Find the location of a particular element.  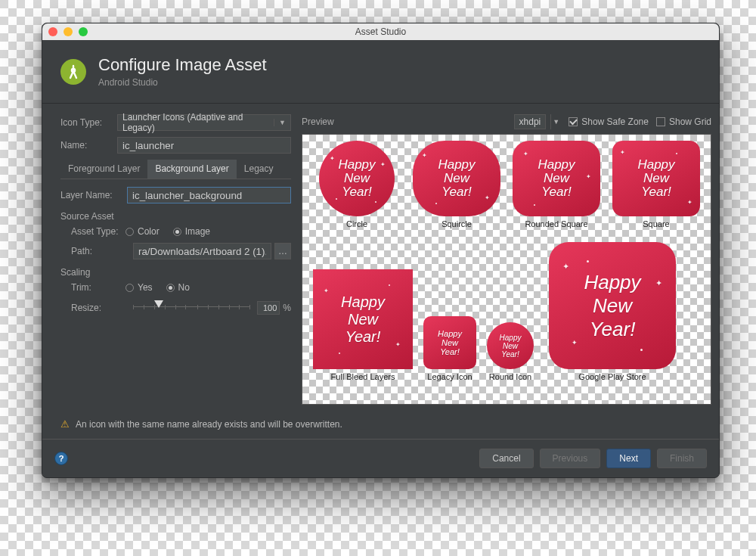

resize-value: 100 is located at coordinates (268, 308).